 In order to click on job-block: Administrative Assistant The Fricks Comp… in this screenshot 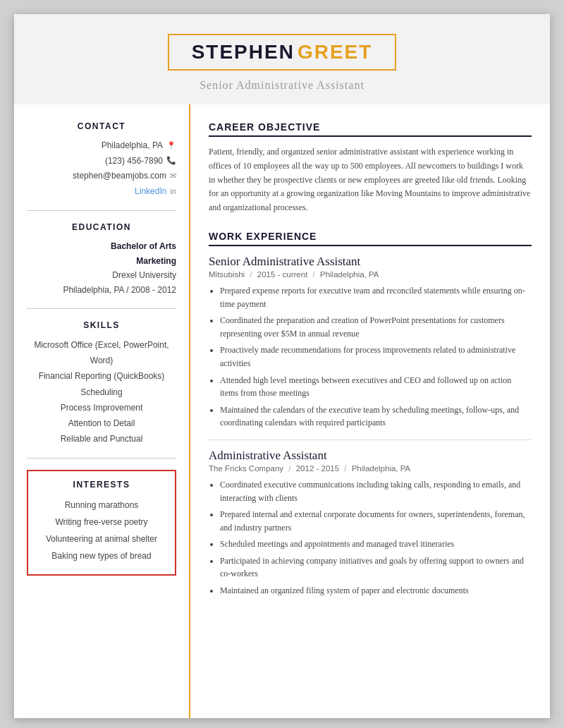, I will do `click(370, 523)`.